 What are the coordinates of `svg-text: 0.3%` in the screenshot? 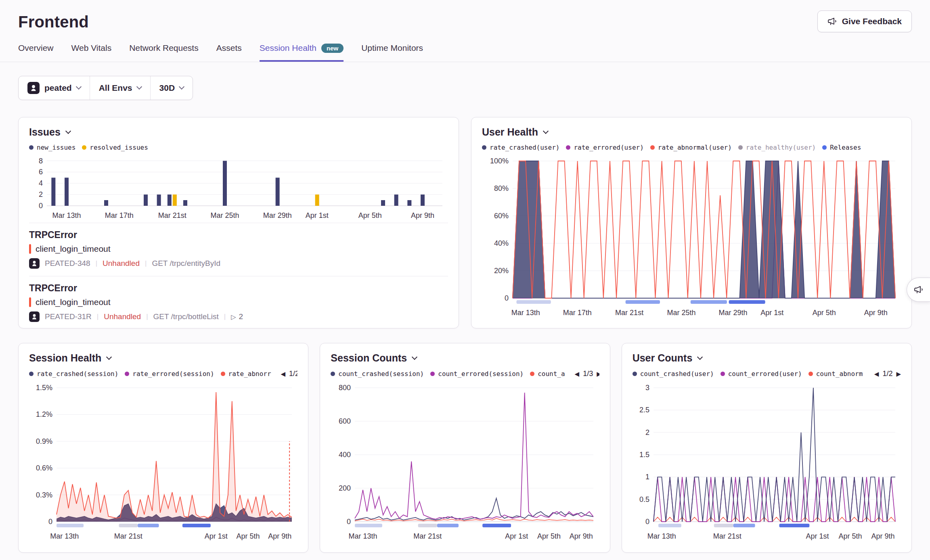 It's located at (44, 495).